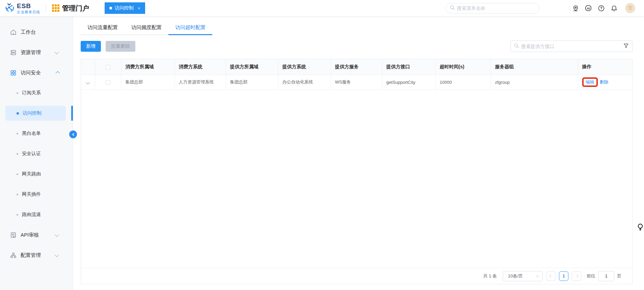 The image size is (644, 290). Describe the element at coordinates (409, 67) in the screenshot. I see `col-provider-interface: 提供方接口` at that location.